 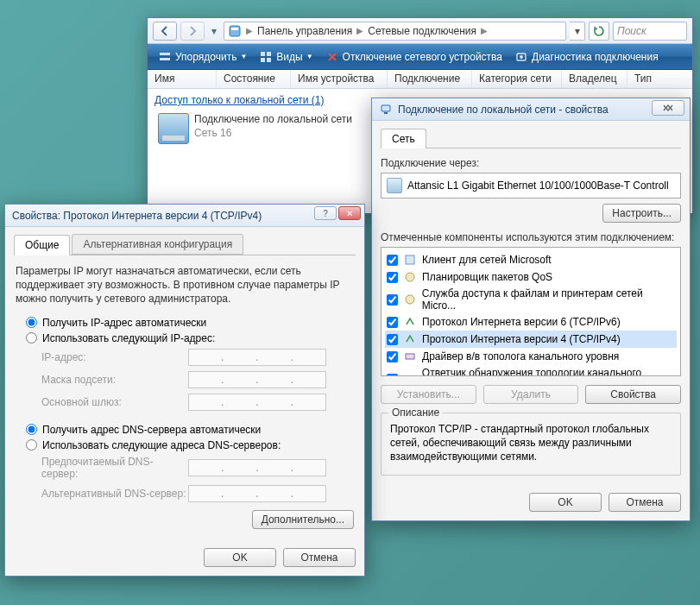 What do you see at coordinates (332, 57) in the screenshot?
I see `disable-icon` at bounding box center [332, 57].